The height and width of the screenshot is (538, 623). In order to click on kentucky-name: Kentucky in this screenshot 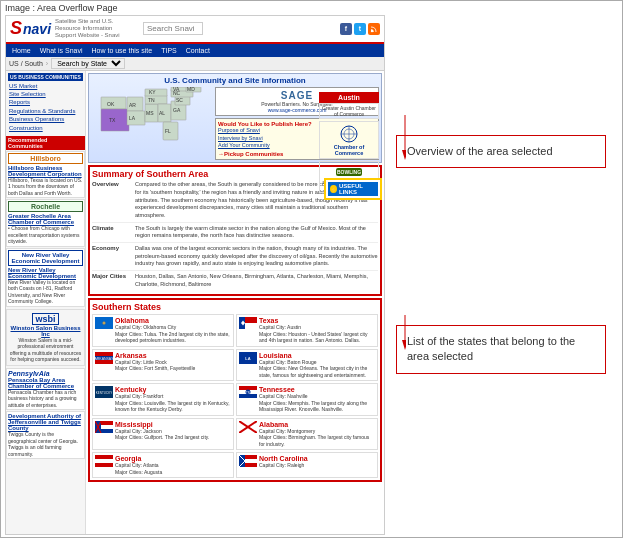, I will do `click(173, 390)`.